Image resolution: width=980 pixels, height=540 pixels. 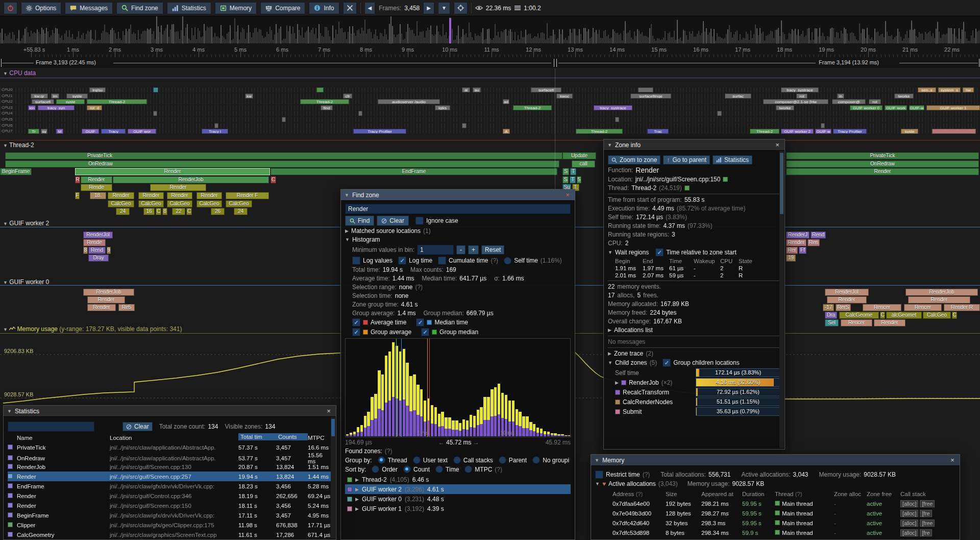 What do you see at coordinates (458, 388) in the screenshot?
I see `histogram-plot: 1 ms10 ms` at bounding box center [458, 388].